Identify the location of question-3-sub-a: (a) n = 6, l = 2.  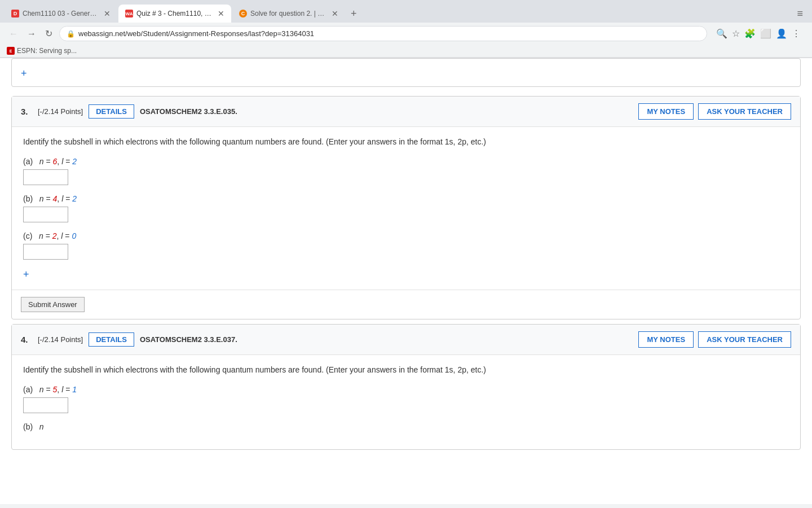
(406, 171).